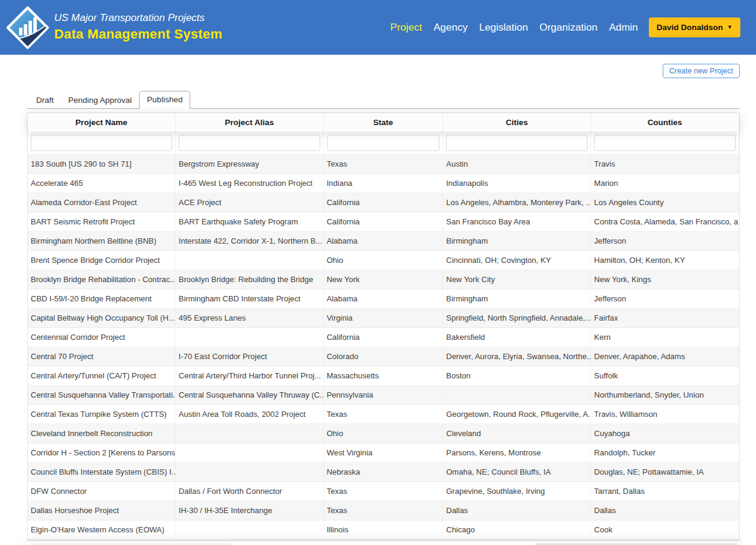 The height and width of the screenshot is (545, 756). Describe the element at coordinates (383, 318) in the screenshot. I see `table-row: Capital Beltway High Occupancy Toll (H..…` at that location.